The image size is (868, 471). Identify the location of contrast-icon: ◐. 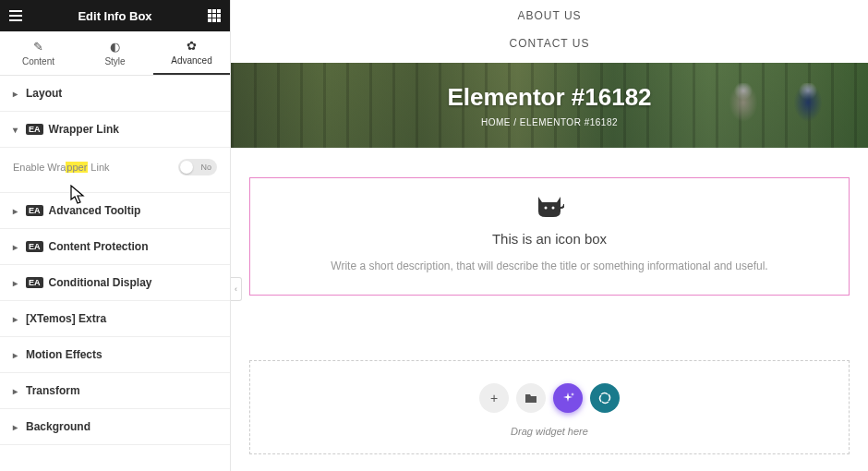
(115, 46).